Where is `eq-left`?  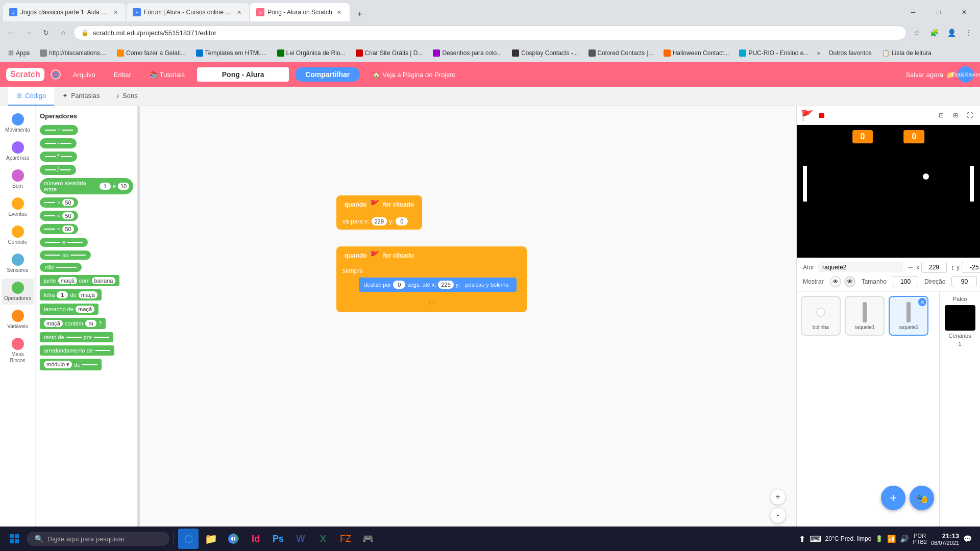 eq-left is located at coordinates (50, 229).